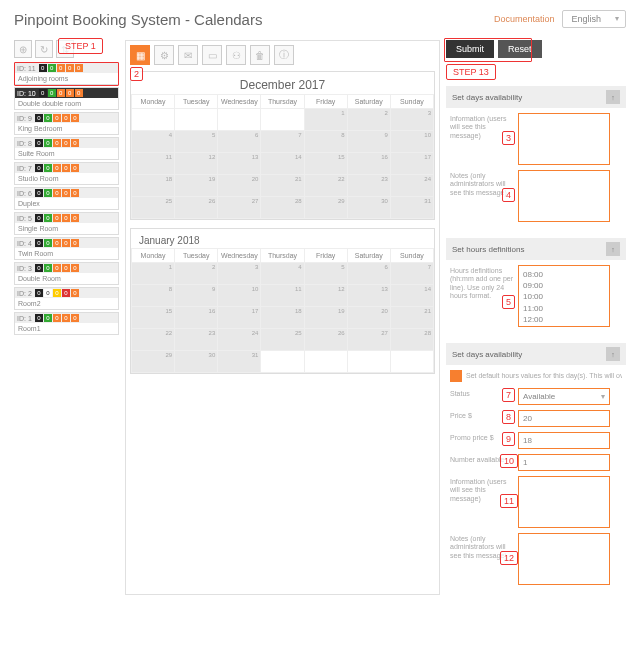  What do you see at coordinates (154, 142) in the screenshot?
I see `calendar-cell: 4` at bounding box center [154, 142].